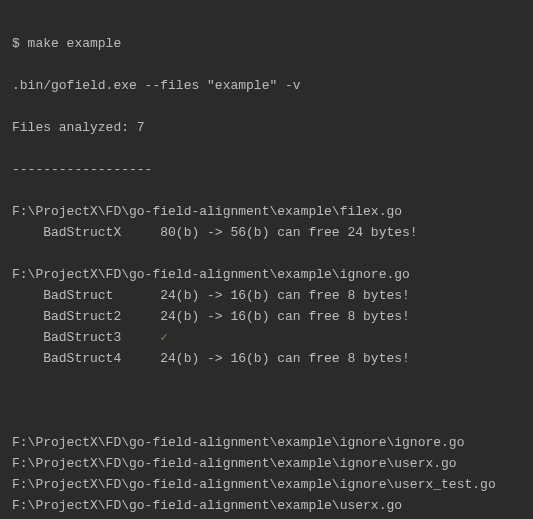 The width and height of the screenshot is (533, 519). I want to click on prompt: $, so click(20, 44).